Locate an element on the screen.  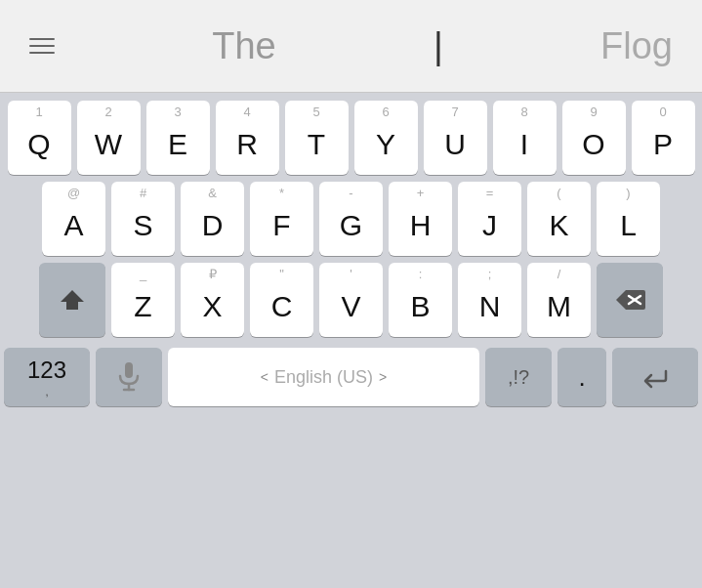
num-label: 123 is located at coordinates (47, 370).